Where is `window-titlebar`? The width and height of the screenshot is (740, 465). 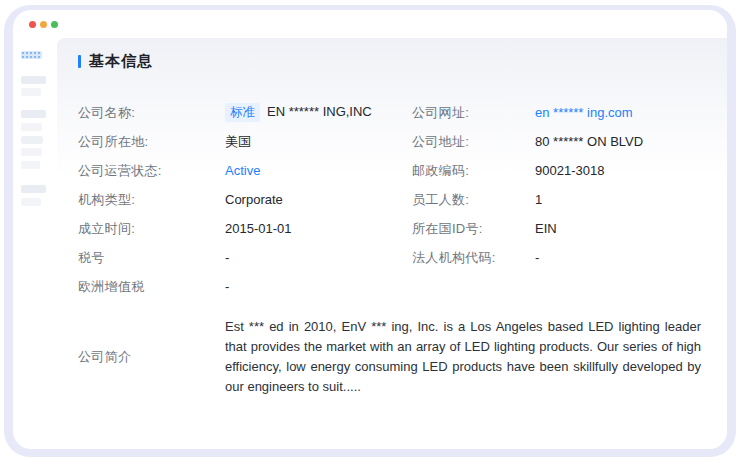 window-titlebar is located at coordinates (370, 24).